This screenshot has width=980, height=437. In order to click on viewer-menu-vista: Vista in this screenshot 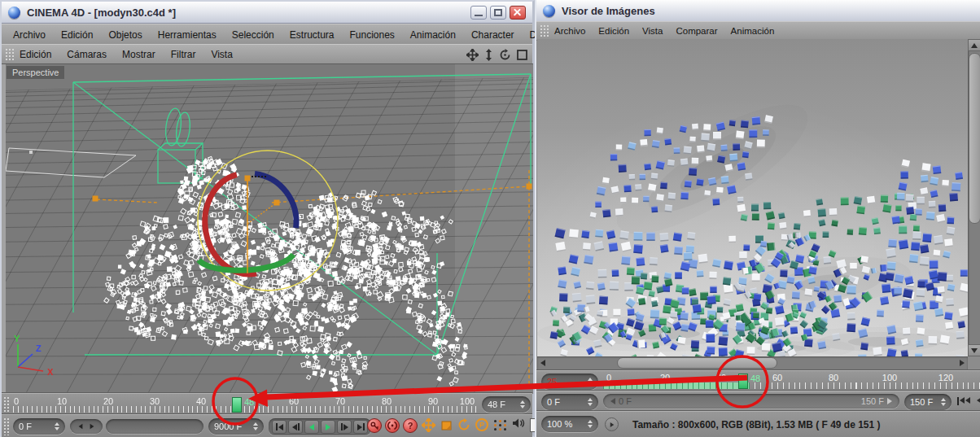, I will do `click(653, 31)`.